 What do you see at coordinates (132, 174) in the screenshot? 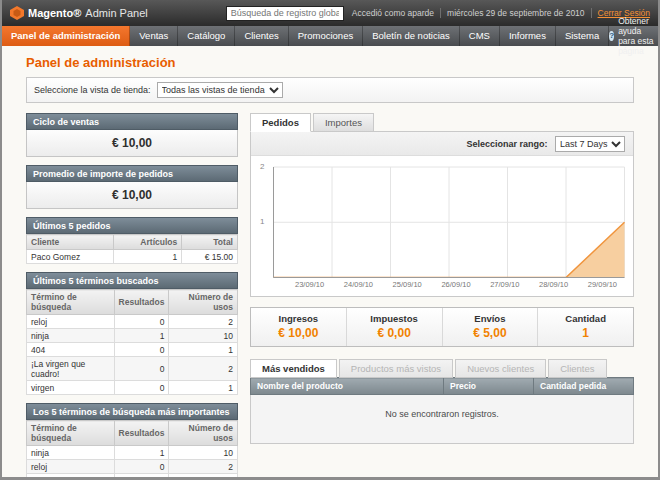
I see `box-title: Promedio de importe de pedidos` at bounding box center [132, 174].